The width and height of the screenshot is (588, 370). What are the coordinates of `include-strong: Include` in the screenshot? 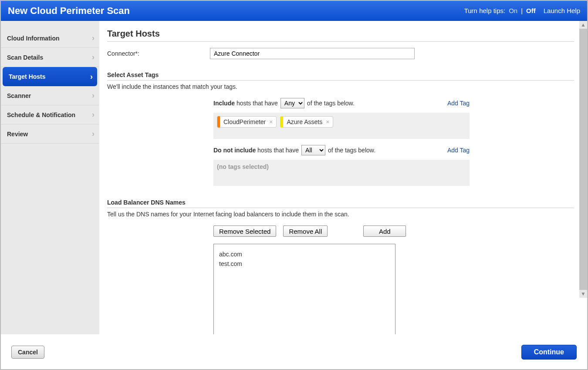 It's located at (224, 103).